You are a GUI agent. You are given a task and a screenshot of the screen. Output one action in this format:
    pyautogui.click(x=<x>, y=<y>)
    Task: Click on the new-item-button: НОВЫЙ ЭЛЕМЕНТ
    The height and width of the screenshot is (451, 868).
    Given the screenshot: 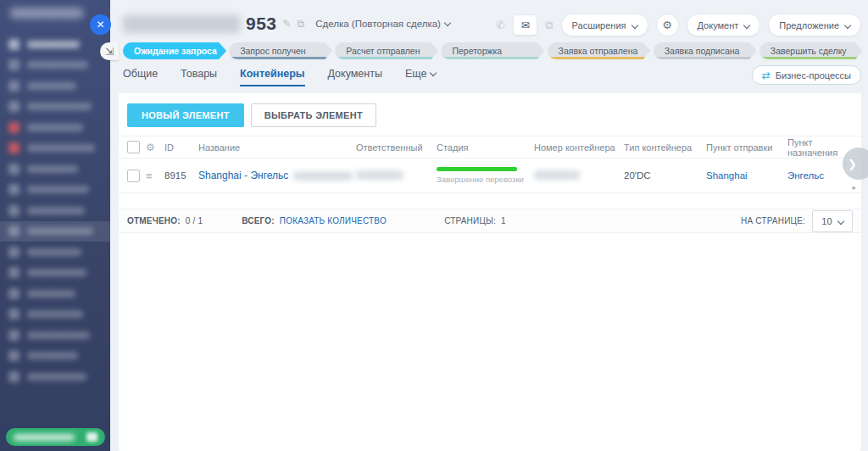 What is the action you would take?
    pyautogui.click(x=186, y=115)
    